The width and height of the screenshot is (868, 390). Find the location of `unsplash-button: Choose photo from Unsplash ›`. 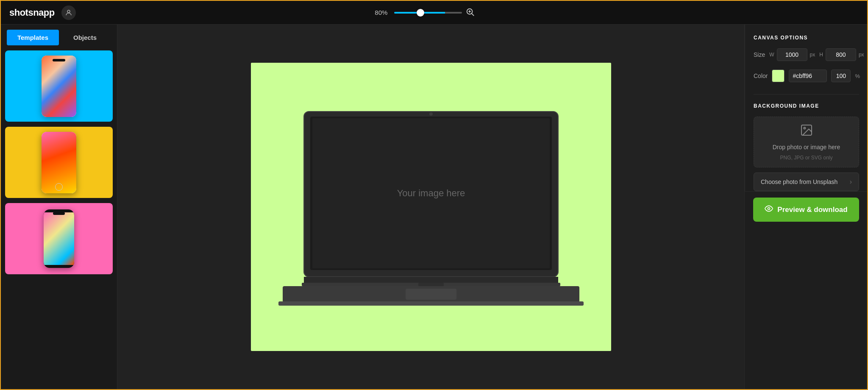

unsplash-button: Choose photo from Unsplash › is located at coordinates (806, 182).